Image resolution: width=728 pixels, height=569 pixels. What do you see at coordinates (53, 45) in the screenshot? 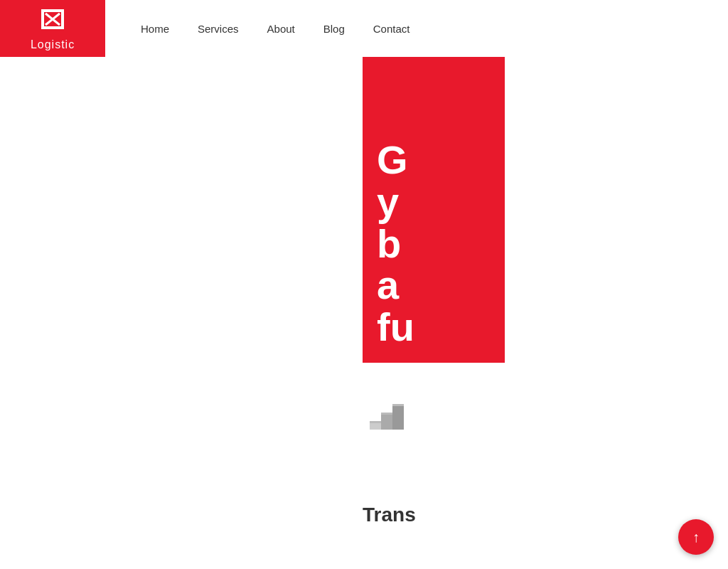
I see `logo-text: Logistic` at bounding box center [53, 45].